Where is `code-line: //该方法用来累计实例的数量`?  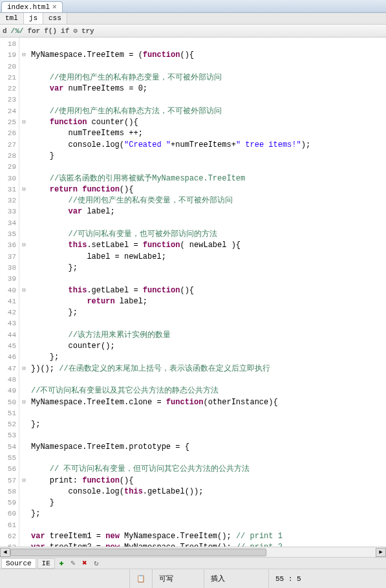
code-line: //该方法用来累计实例的数量 is located at coordinates (208, 335).